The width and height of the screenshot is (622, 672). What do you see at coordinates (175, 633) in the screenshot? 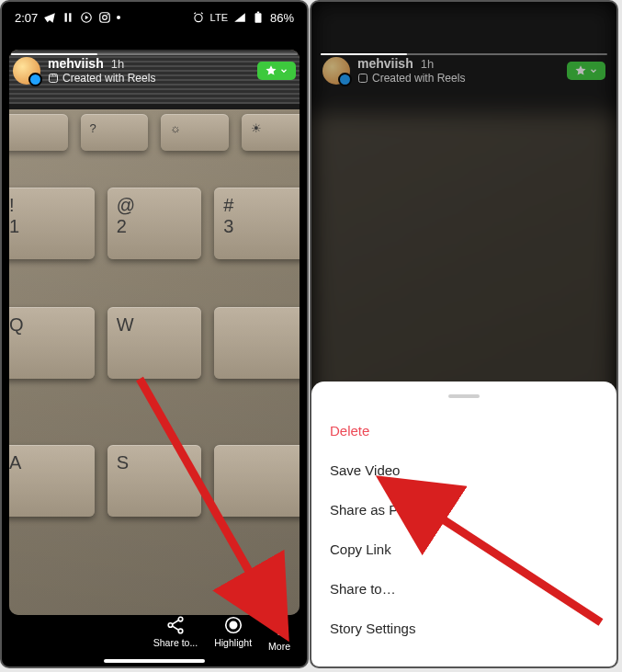
I see `share-to-button: Share to...` at bounding box center [175, 633].